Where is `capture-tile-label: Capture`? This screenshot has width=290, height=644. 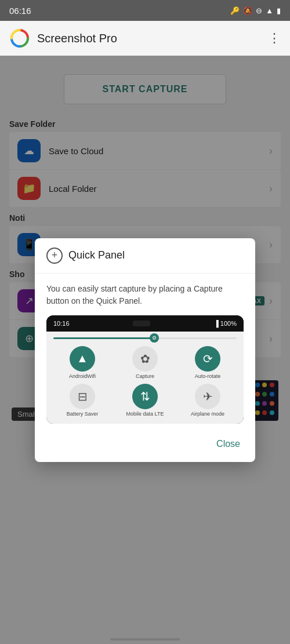
capture-tile-label: Capture is located at coordinates (145, 376).